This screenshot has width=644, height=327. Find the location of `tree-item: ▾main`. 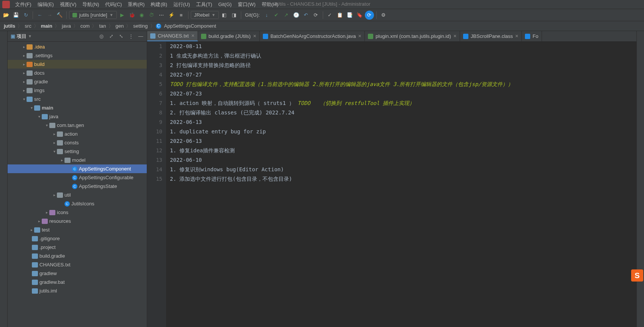

tree-item: ▾main is located at coordinates (77, 108).